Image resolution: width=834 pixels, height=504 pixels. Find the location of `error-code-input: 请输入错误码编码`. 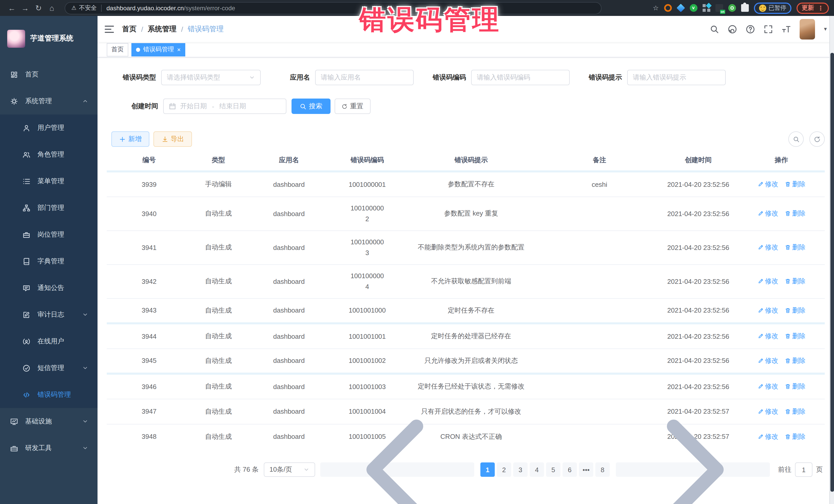

error-code-input: 请输入错误码编码 is located at coordinates (521, 78).